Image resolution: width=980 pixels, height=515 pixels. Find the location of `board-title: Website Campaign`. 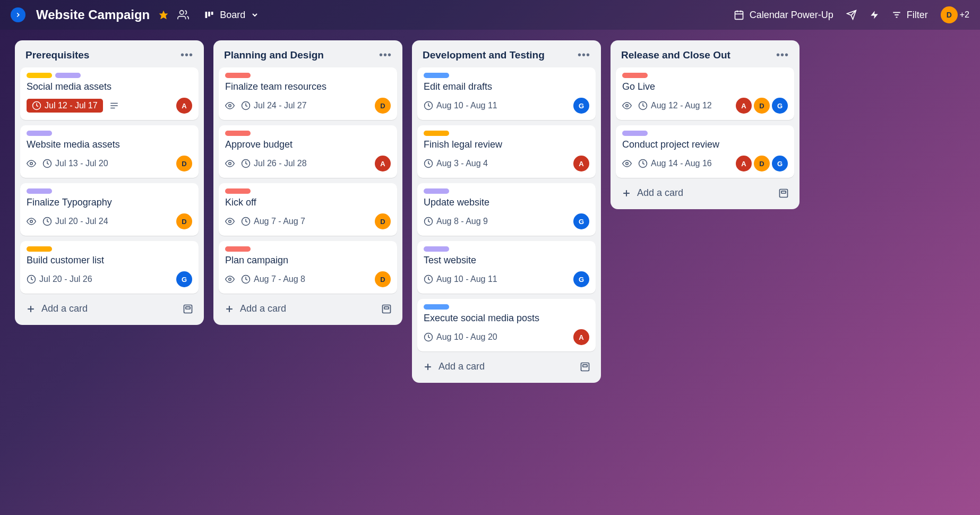

board-title: Website Campaign is located at coordinates (93, 15).